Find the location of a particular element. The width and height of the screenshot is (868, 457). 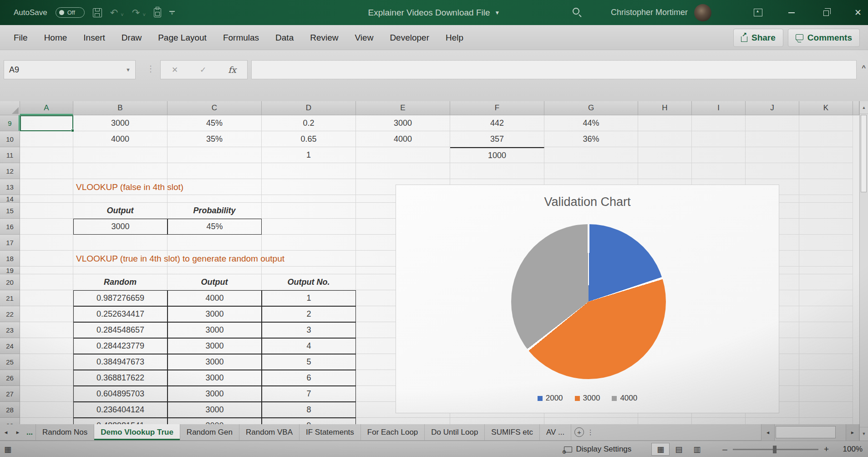

cell-B24: 0.284423779 is located at coordinates (120, 346).